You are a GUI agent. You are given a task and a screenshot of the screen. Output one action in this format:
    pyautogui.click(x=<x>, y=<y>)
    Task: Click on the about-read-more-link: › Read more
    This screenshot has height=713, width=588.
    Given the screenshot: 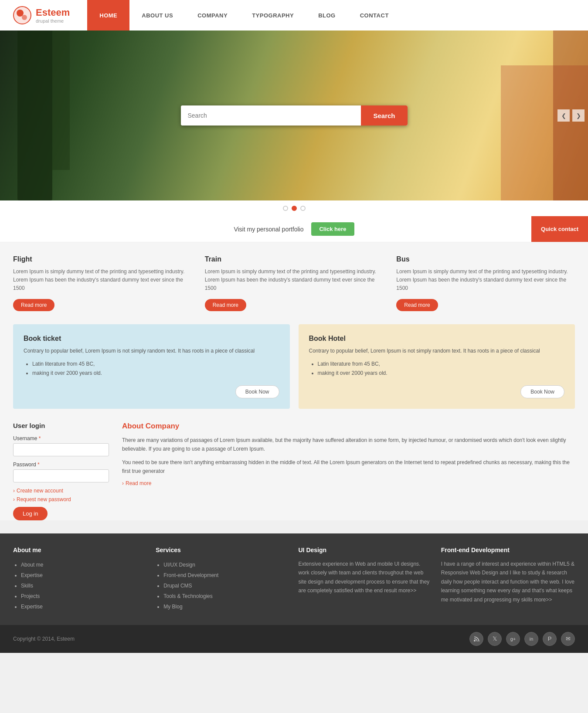 What is the action you would take?
    pyautogui.click(x=349, y=483)
    